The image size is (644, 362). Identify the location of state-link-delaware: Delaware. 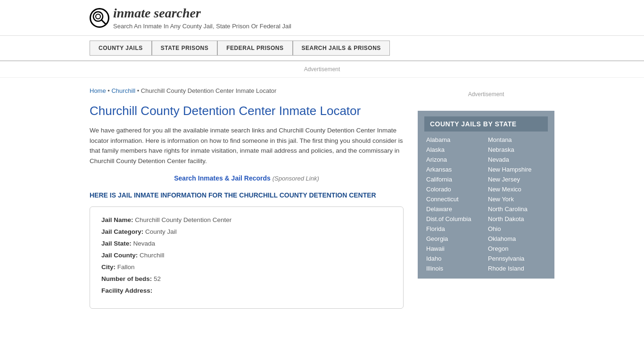
(455, 209).